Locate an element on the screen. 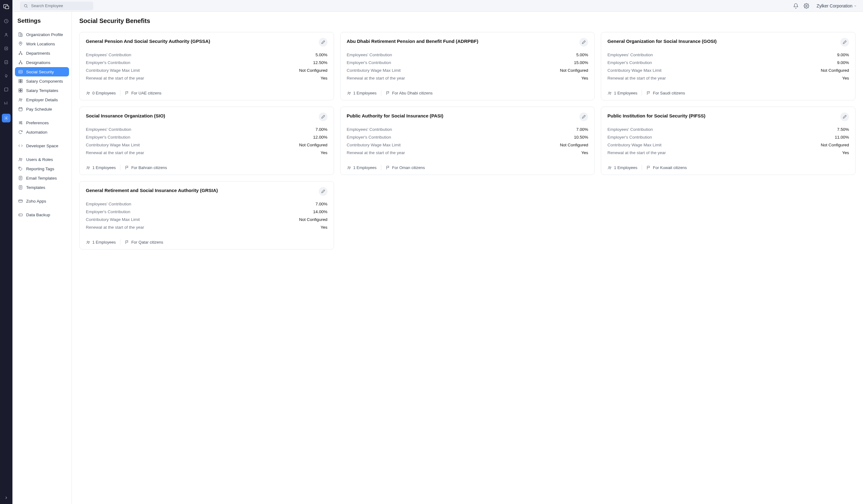  sidebar-item-data-backup: Data Backup is located at coordinates (42, 215).